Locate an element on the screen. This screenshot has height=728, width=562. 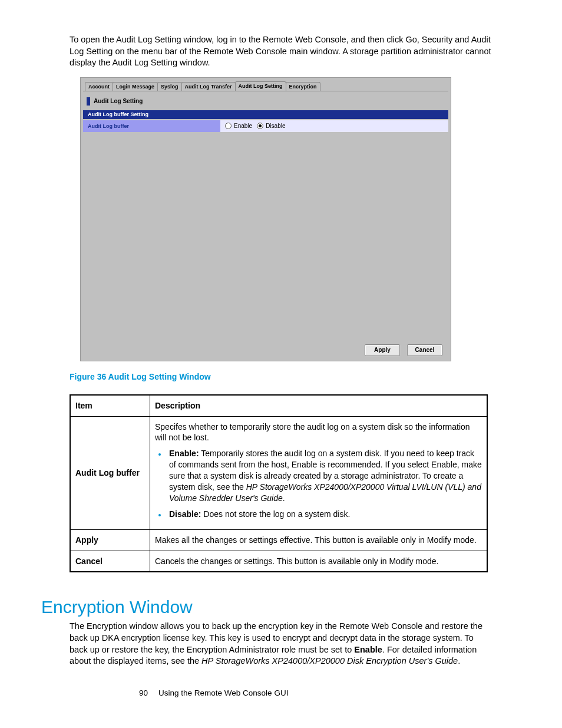
buffer-row-label: Audit Log buffer is located at coordinates (152, 126).